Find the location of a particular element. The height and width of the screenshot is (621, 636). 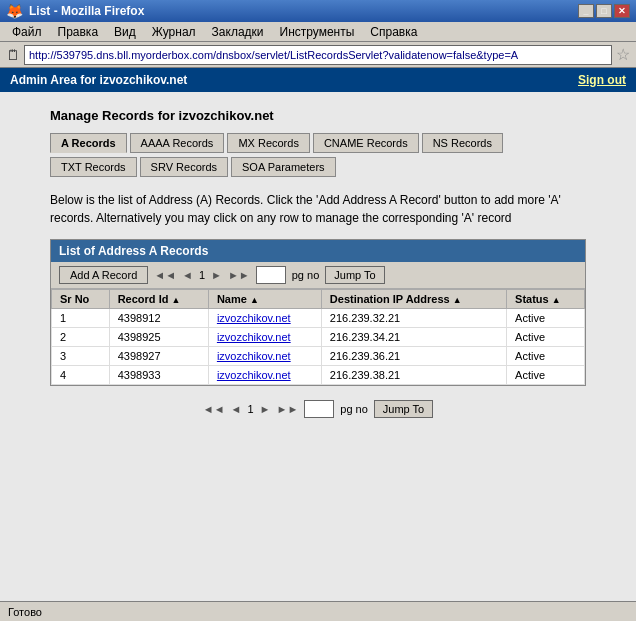

table-row: 1 4398912 izvozchikov.net 216.239.32.21 … is located at coordinates (318, 318).